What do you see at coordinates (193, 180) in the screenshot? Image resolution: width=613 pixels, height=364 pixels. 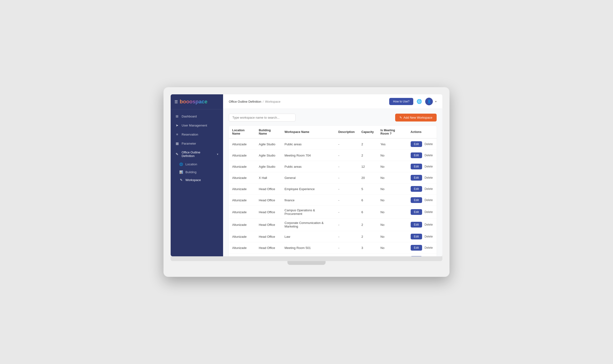 I see `sidebar-item-workspace-label: Workspace` at bounding box center [193, 180].